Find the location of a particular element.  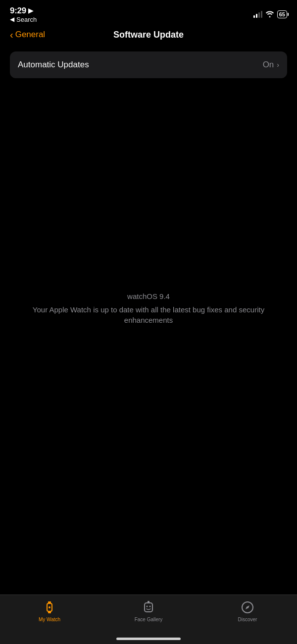

automatic-updates-label: Automatic Updates is located at coordinates (53, 65).